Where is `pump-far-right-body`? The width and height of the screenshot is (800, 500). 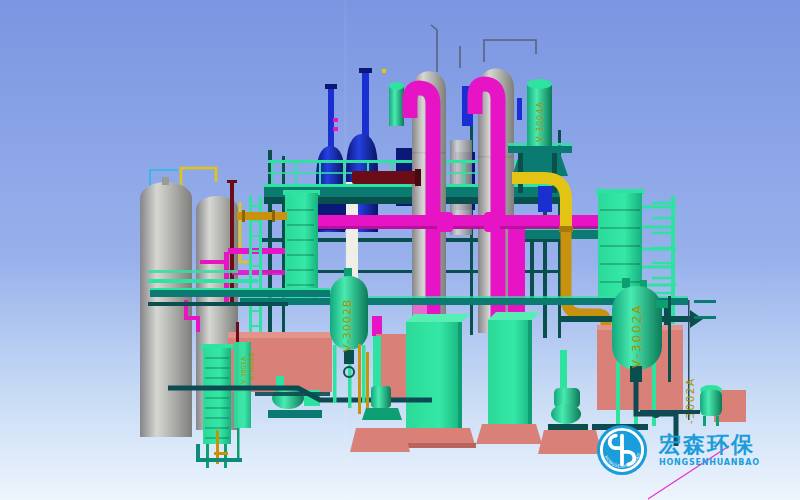
pump-far-right-body is located at coordinates (711, 403).